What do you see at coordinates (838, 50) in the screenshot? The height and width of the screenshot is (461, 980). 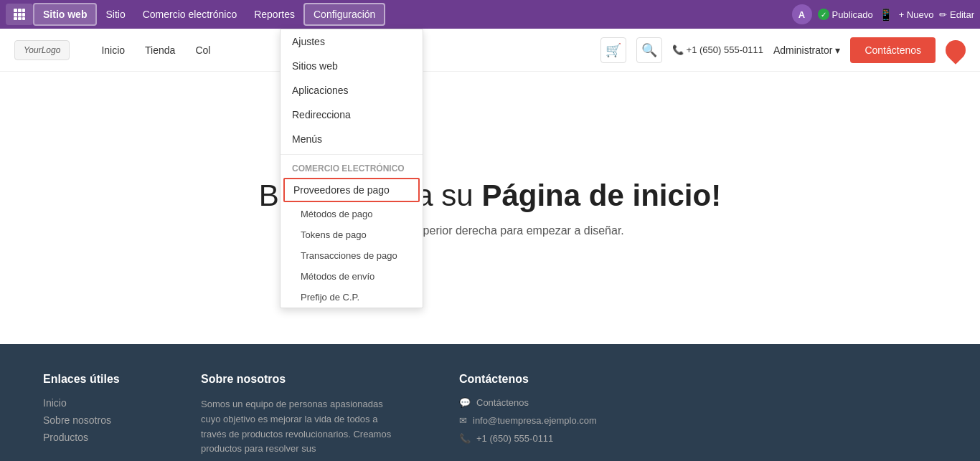 I see `chevron-down-icon: ▾` at bounding box center [838, 50].